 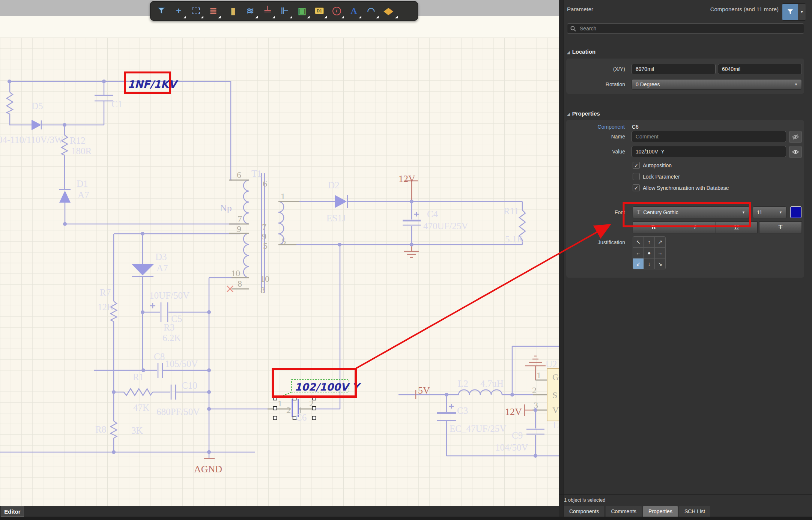 What do you see at coordinates (660, 511) in the screenshot?
I see `panel-tab-properties: Properties` at bounding box center [660, 511].